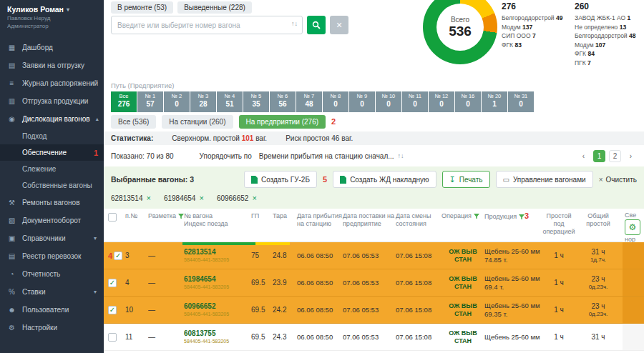 This screenshot has height=353, width=644. What do you see at coordinates (124, 101) in the screenshot?
I see `path-cell-all: Все276` at bounding box center [124, 101].